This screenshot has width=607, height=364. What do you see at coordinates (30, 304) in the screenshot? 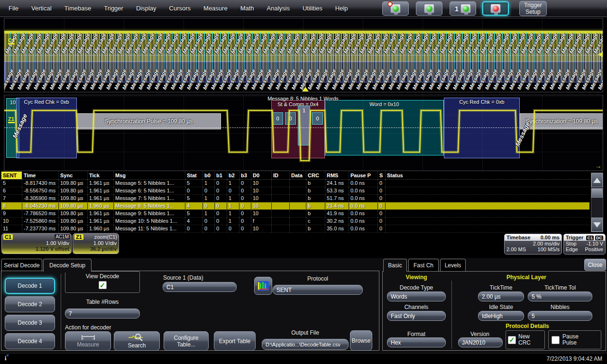
I see `decode-2-button: Decode 2` at bounding box center [30, 304].